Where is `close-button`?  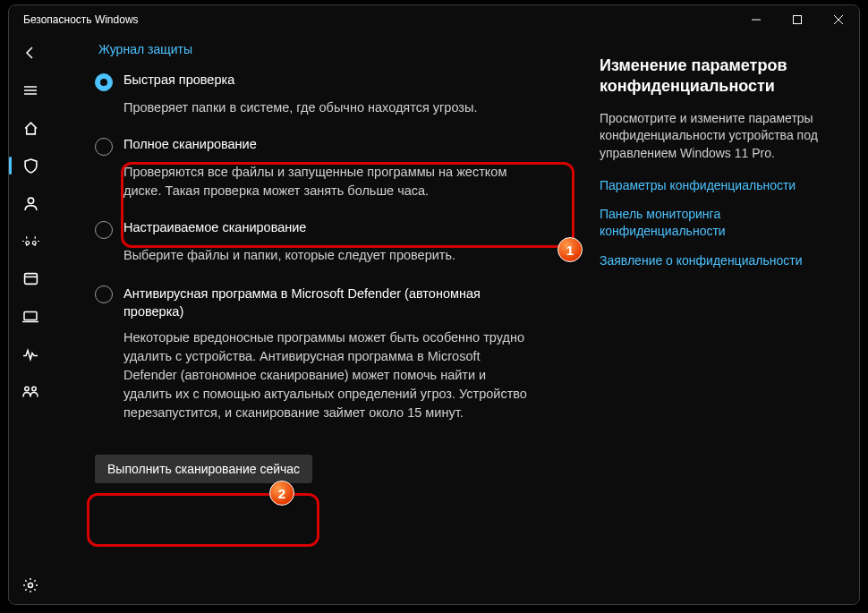 close-button is located at coordinates (838, 20).